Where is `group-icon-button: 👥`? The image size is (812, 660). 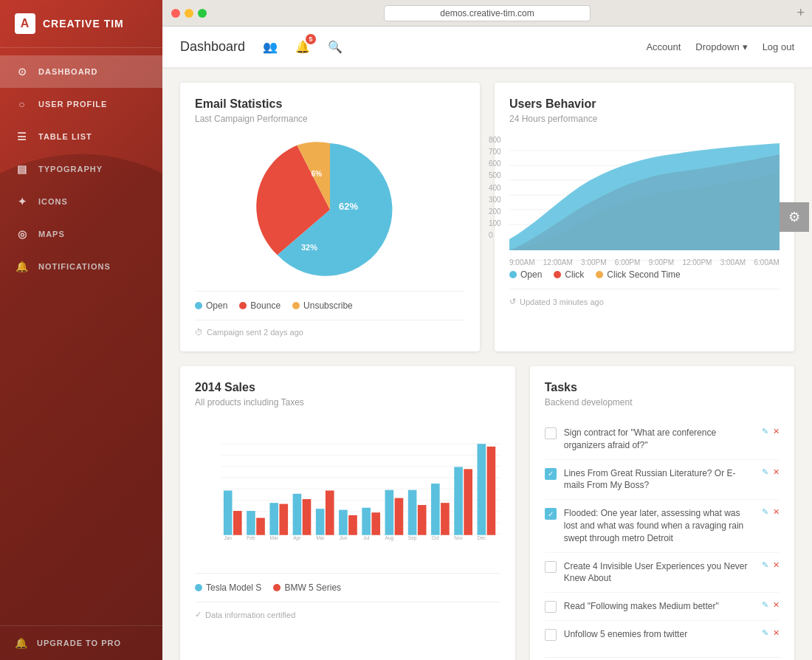 group-icon-button: 👥 is located at coordinates (270, 47).